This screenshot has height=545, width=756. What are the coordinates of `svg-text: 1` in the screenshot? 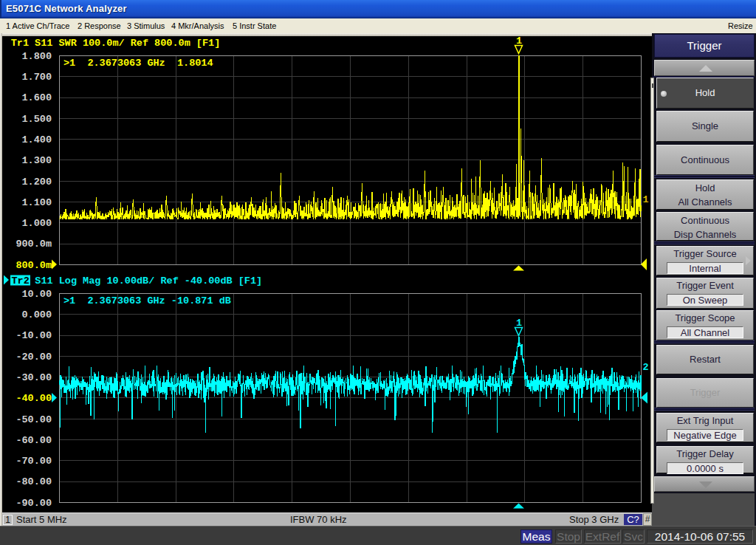 It's located at (646, 199).